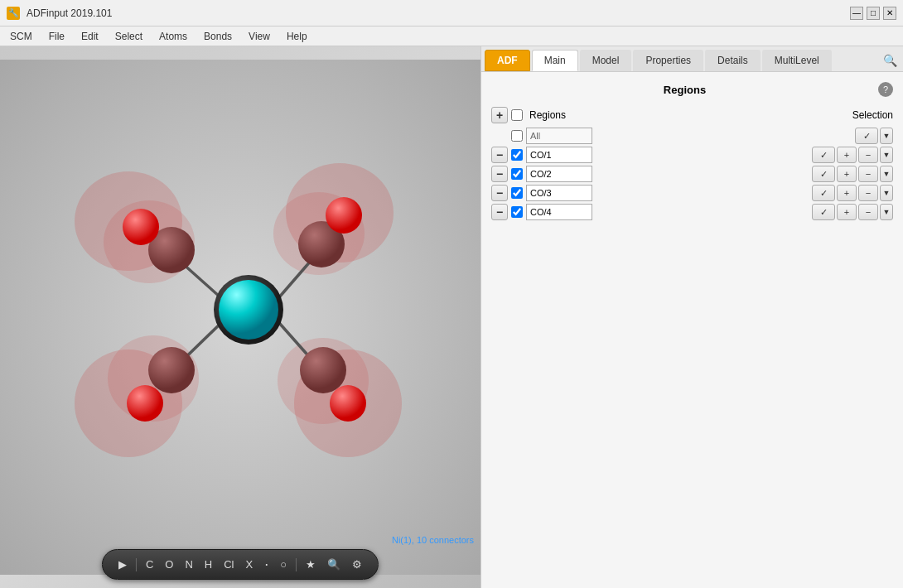 The width and height of the screenshot is (903, 588). What do you see at coordinates (517, 136) in the screenshot?
I see `all-region-checkbox` at bounding box center [517, 136].